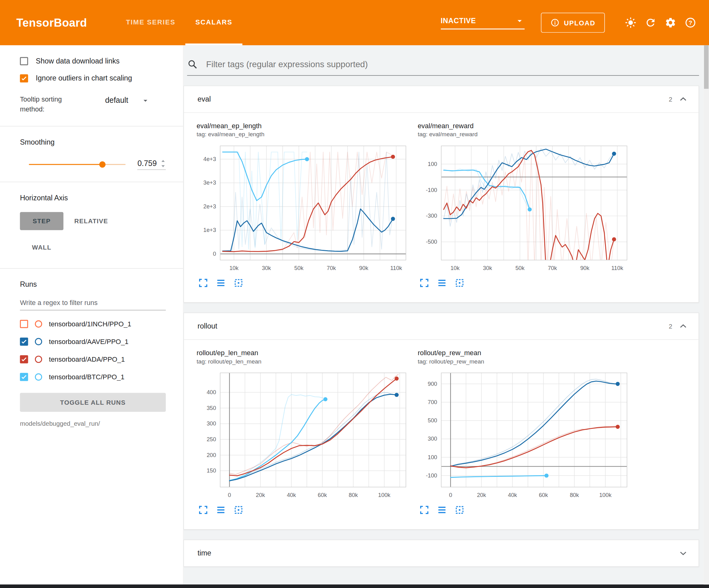 Image resolution: width=709 pixels, height=588 pixels. I want to click on svg-text: 90k, so click(364, 268).